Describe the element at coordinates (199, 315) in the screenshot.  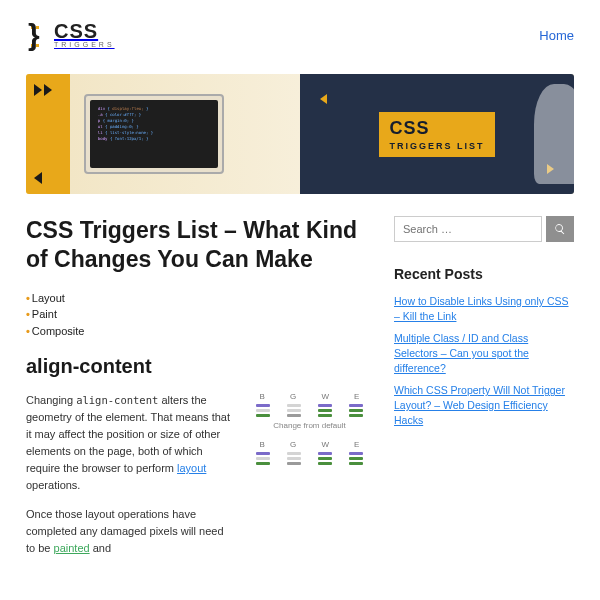
I see `bullet-list: •Layout •Paint •Composite` at that location.